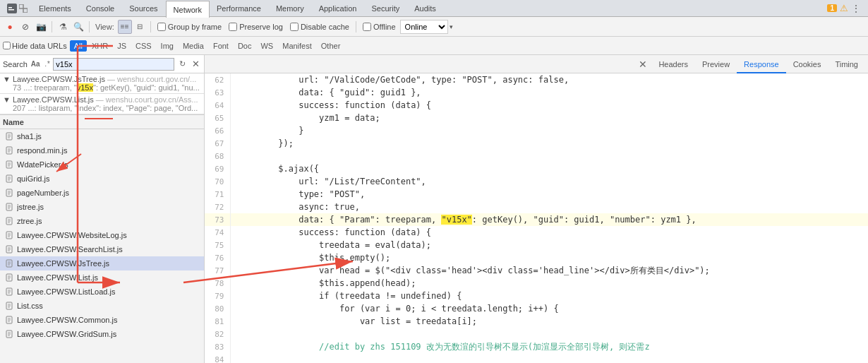 Image resolution: width=868 pixels, height=363 pixels. What do you see at coordinates (102, 320) in the screenshot?
I see `file-item-13: Lawyee.CPWSW.Common.js` at bounding box center [102, 320].